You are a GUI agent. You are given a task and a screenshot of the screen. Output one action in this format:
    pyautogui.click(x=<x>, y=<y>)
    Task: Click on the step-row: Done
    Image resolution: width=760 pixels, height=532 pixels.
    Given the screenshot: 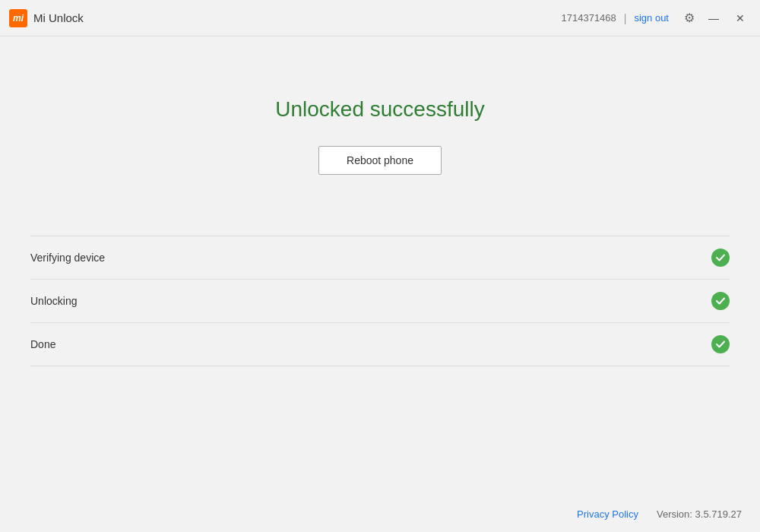 What is the action you would take?
    pyautogui.click(x=380, y=344)
    